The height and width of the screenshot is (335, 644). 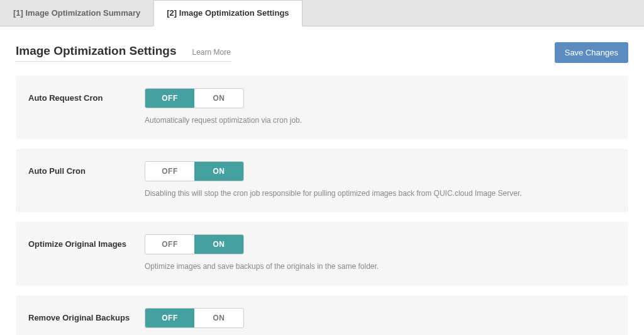 I want to click on setting-label: Remove Original Backups, so click(x=87, y=315).